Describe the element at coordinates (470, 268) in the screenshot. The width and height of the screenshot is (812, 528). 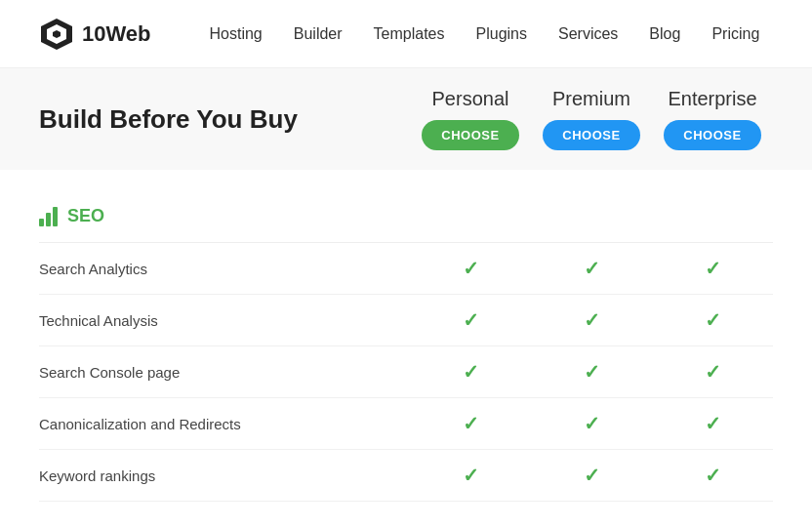
I see `checkmark-personal-0: ✓` at that location.